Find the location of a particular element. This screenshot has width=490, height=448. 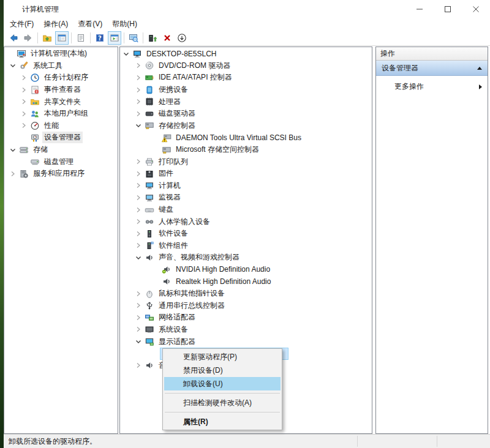

menu-item: 操作(A) is located at coordinates (56, 24).